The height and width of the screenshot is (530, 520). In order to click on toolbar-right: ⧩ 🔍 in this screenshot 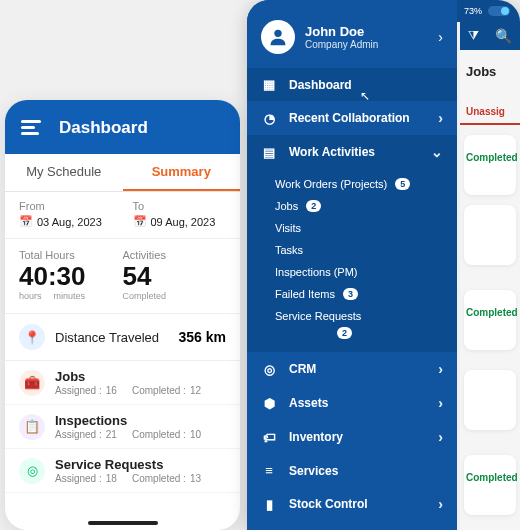, I will do `click(490, 36)`.